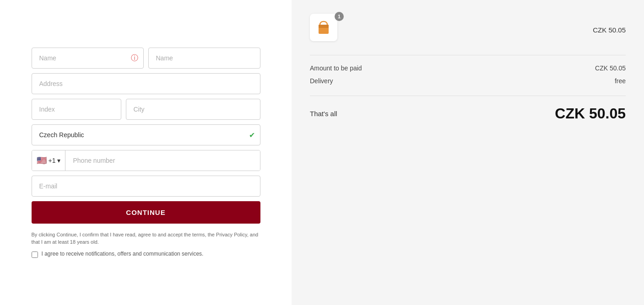  What do you see at coordinates (339, 16) in the screenshot?
I see `cart-badge: 1` at bounding box center [339, 16].